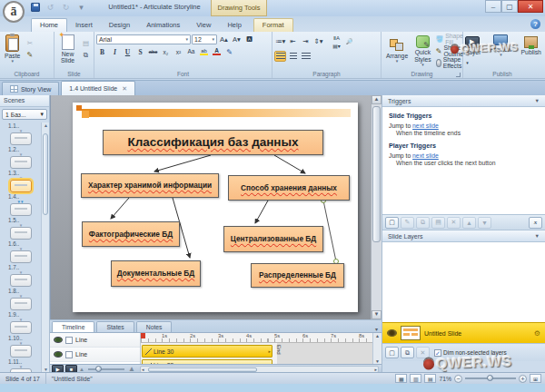 The image size is (545, 392). What do you see at coordinates (144, 336) in the screenshot?
I see `playhead-icon` at bounding box center [144, 336].